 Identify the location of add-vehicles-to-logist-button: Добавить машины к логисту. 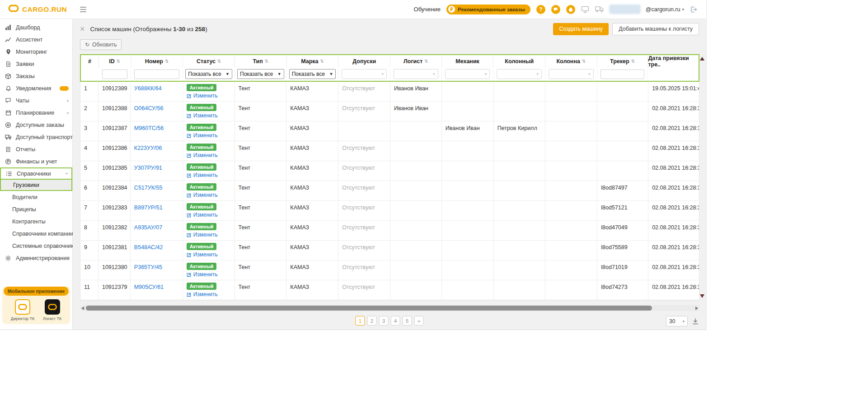
(656, 29).